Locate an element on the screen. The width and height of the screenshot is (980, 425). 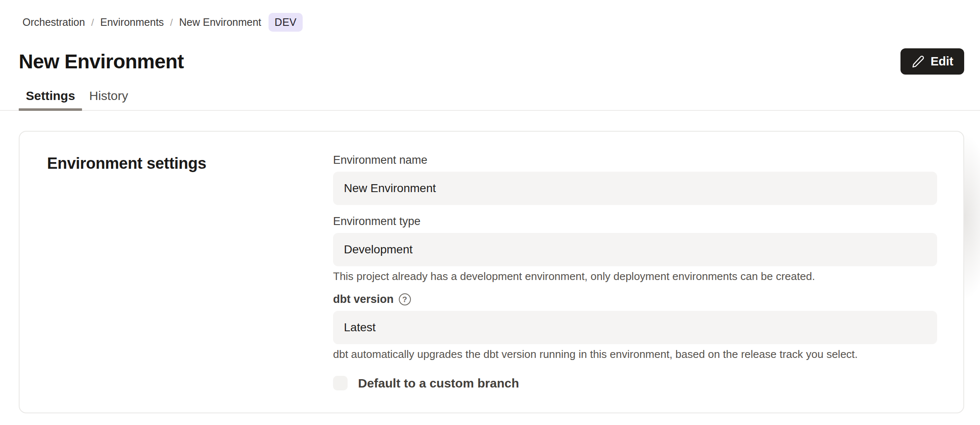
page-header: New Environment Edit is located at coordinates (491, 62).